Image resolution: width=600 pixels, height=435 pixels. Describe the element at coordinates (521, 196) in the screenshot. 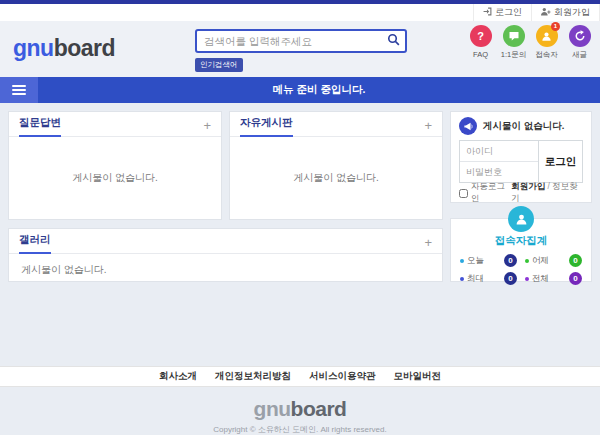

I see `sidebar: 게시물이 없습니다. 로그인 자동로그인 회원가입 / 정보찾기` at that location.